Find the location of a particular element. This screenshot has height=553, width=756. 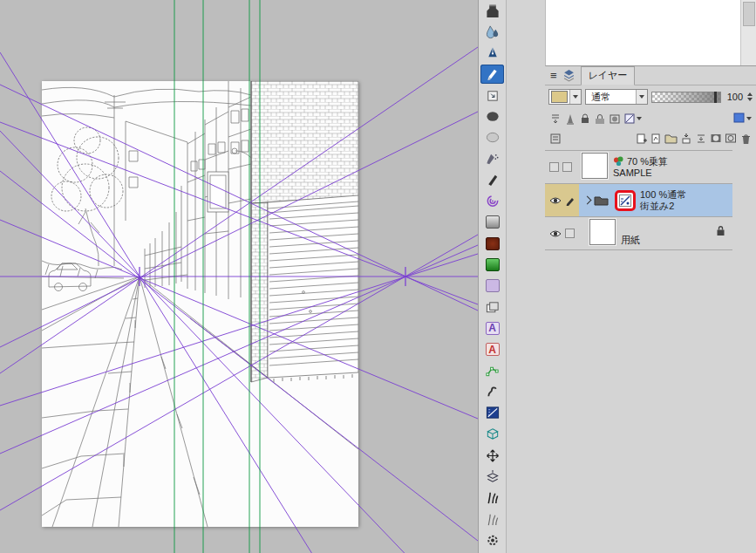

fill-tool-button is located at coordinates (492, 95).